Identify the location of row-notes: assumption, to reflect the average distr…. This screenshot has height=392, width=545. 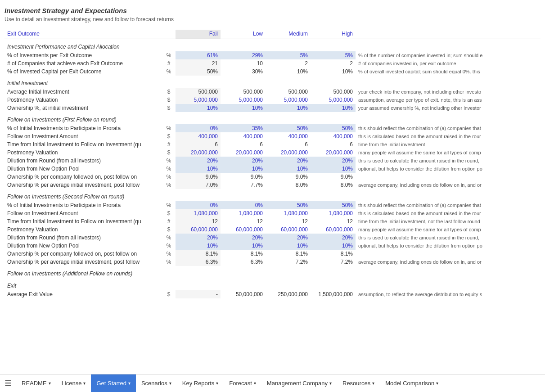
(448, 294).